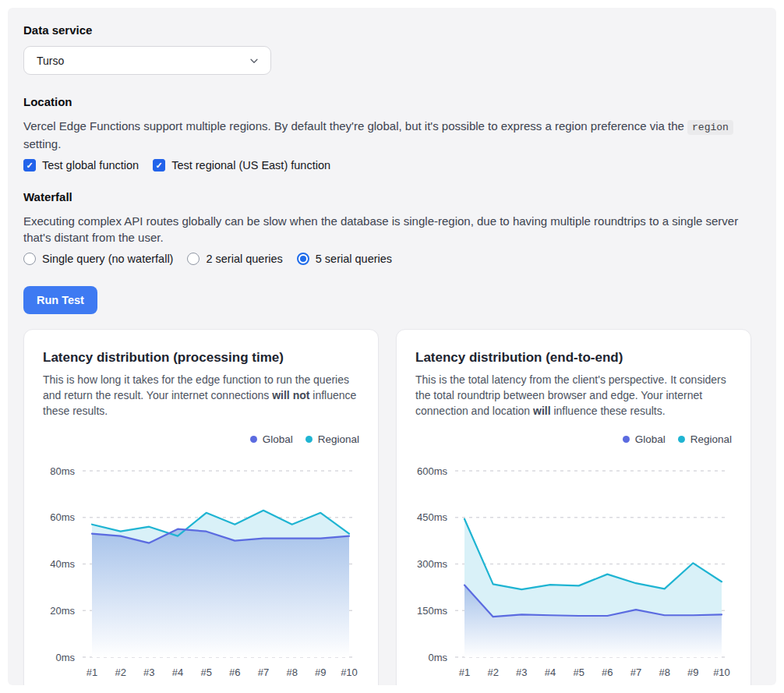 This screenshot has width=784, height=693. I want to click on card-description: This is how long it takes for the edge f…, so click(201, 395).